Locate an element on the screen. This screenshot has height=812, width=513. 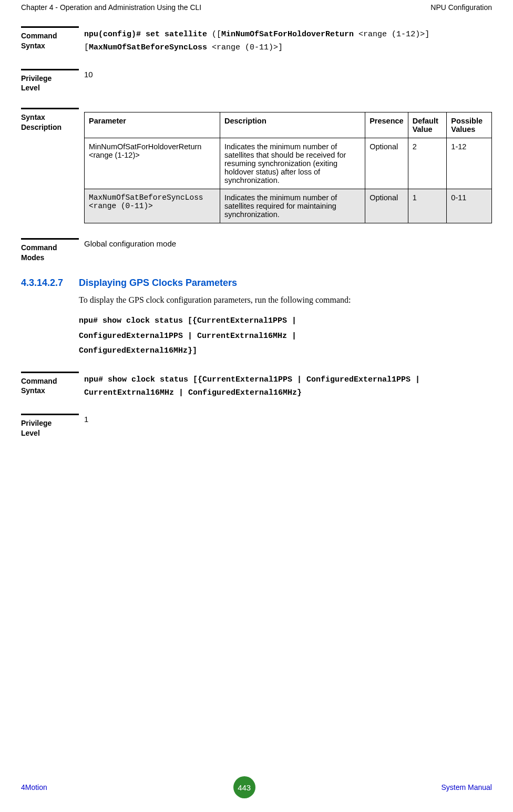
code-line: npu# show clock status [{CurrentExternal… is located at coordinates (285, 322).